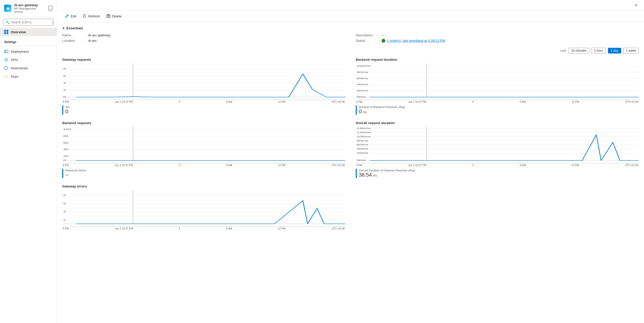 This screenshot has width=644, height=323. What do you see at coordinates (579, 51) in the screenshot?
I see `time-btn-15min: 15 minutes` at bounding box center [579, 51].